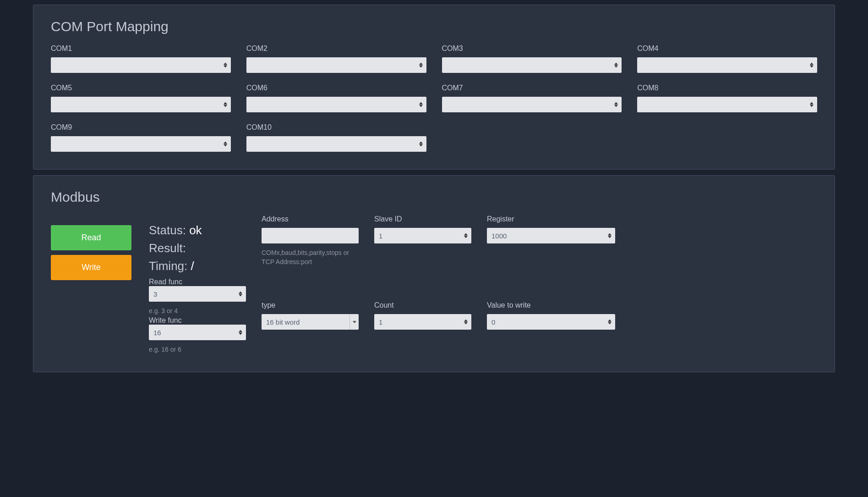  What do you see at coordinates (551, 322) in the screenshot?
I see `value-to-write-input-wrap` at bounding box center [551, 322].